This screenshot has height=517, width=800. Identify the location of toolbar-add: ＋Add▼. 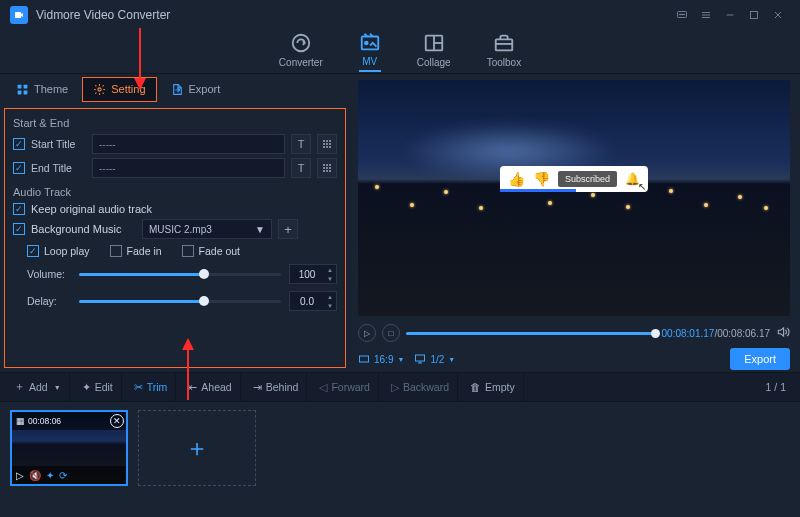
(38, 387).